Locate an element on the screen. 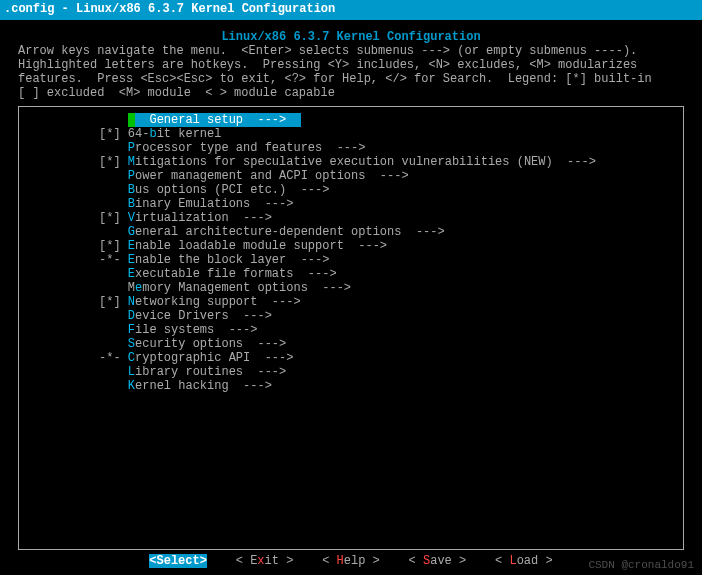  menu-item-label: Bus options (PCI etc.) ---> is located at coordinates (229, 190).